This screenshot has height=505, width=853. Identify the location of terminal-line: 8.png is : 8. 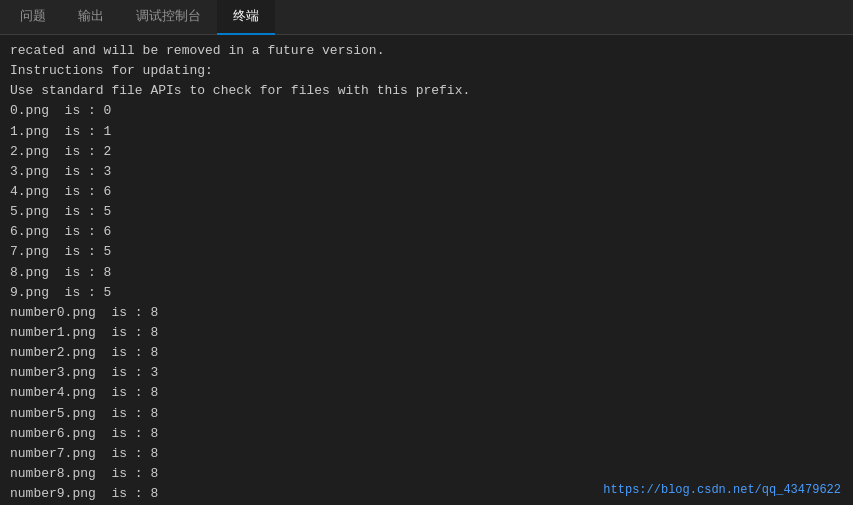
(60, 272).